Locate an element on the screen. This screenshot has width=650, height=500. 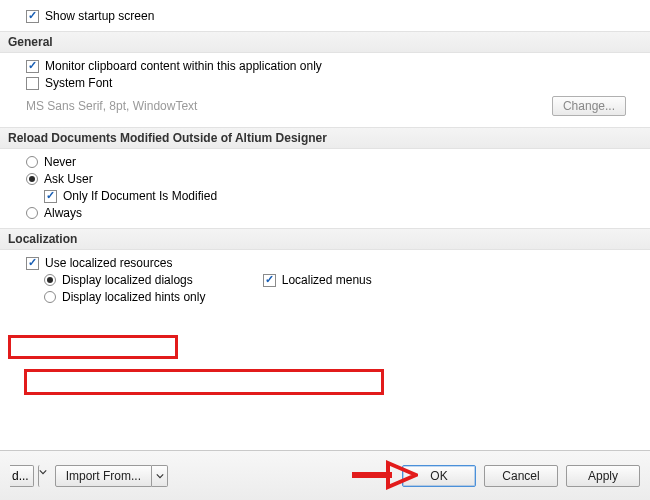
reload-always-label: Always is located at coordinates (63, 213).